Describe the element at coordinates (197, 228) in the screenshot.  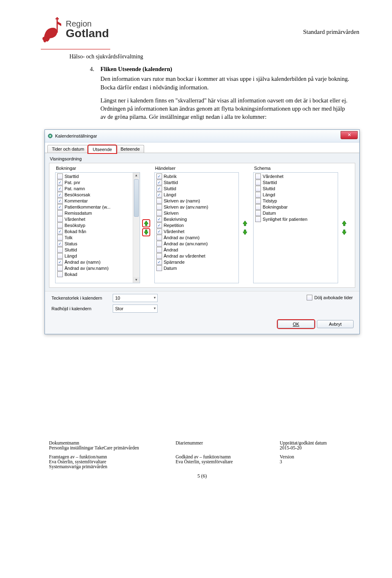
I see `listbox-handelser: ✓Rubrik✓Starttid✓Sluttid✓LängdSkriven av…` at that location.